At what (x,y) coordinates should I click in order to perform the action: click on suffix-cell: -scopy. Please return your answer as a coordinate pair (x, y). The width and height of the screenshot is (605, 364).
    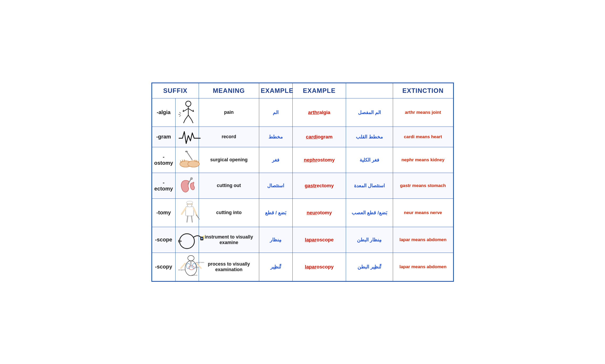
    Looking at the image, I should click on (164, 267).